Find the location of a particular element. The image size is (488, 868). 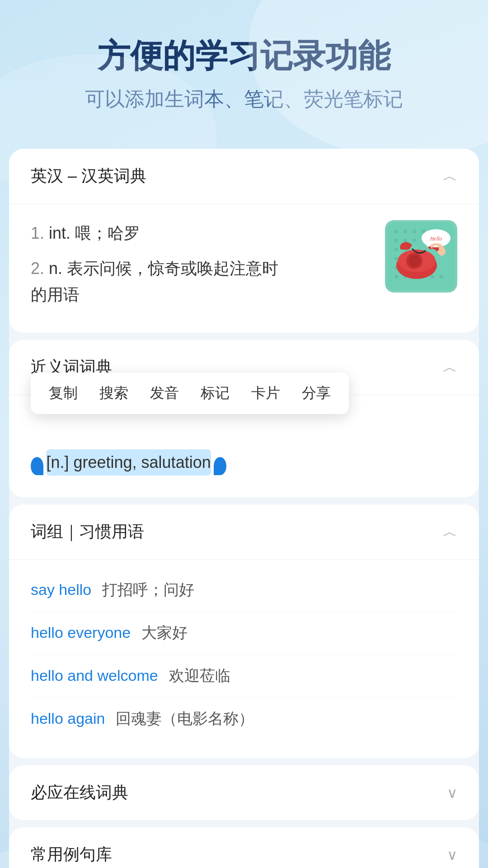

phrase-en-hello-again: hello again is located at coordinates (68, 719).